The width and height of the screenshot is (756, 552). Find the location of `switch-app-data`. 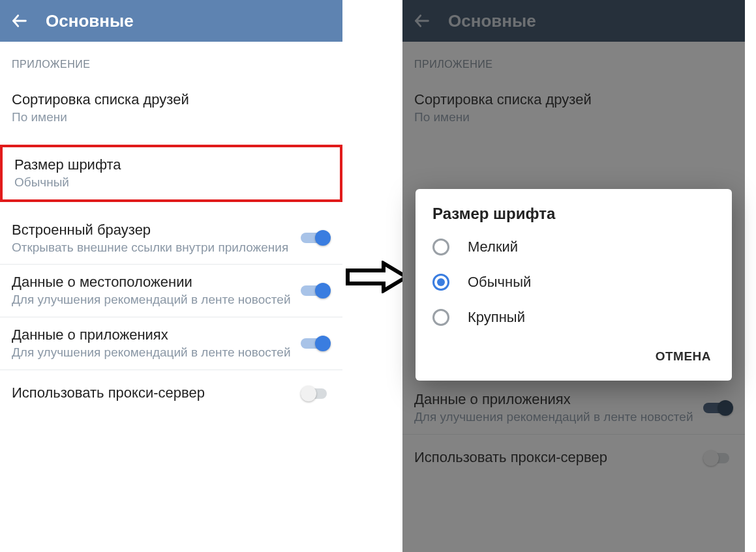

switch-app-data is located at coordinates (316, 343).